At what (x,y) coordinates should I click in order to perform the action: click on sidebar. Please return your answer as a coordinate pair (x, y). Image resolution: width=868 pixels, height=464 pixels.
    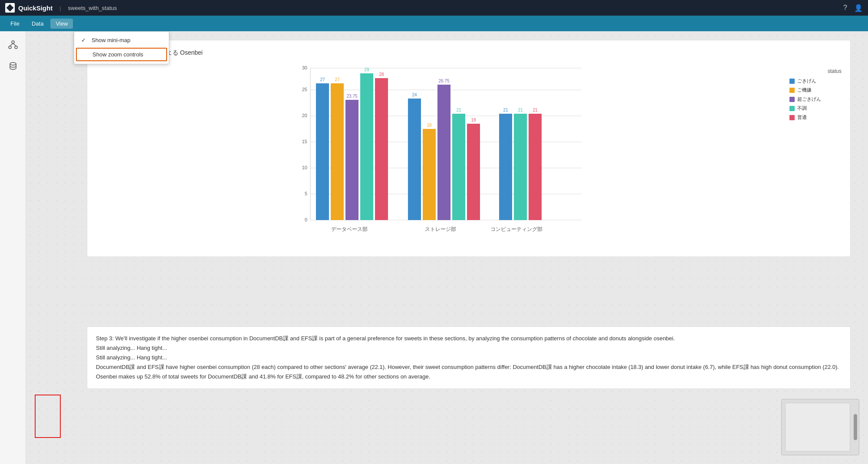
    Looking at the image, I should click on (13, 247).